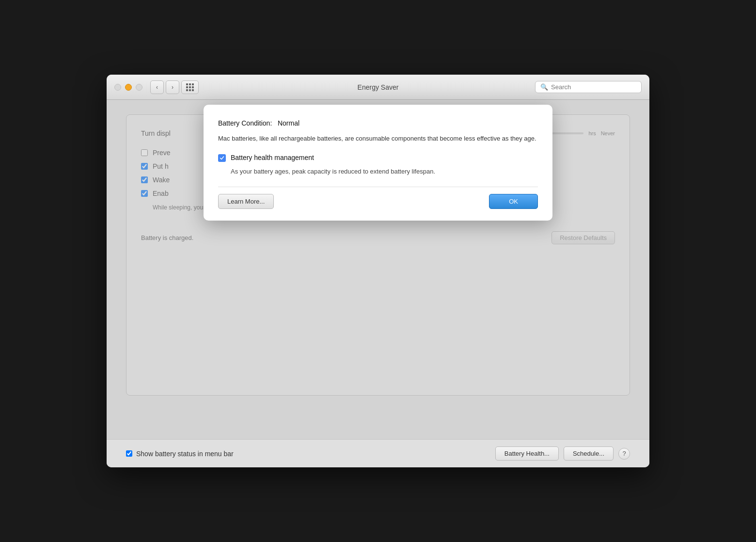  I want to click on health-management-row: Battery health management, so click(378, 158).